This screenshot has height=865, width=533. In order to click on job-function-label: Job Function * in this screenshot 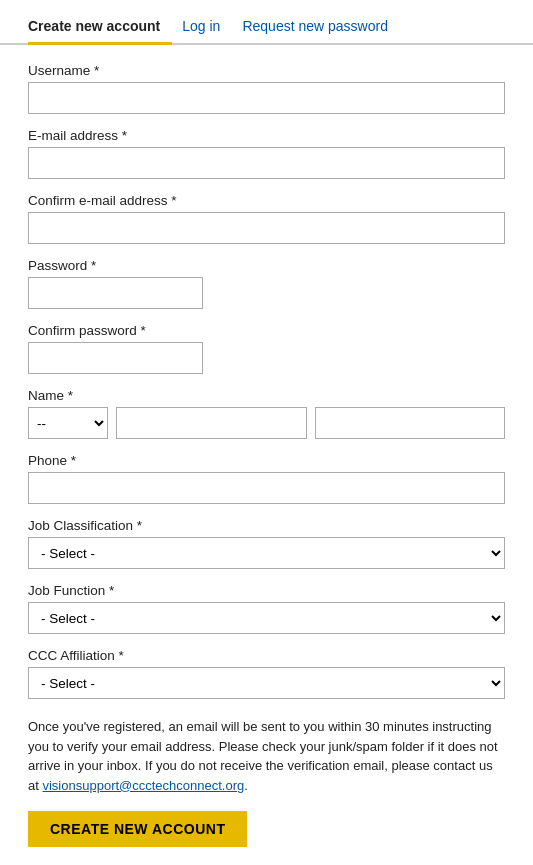, I will do `click(266, 590)`.